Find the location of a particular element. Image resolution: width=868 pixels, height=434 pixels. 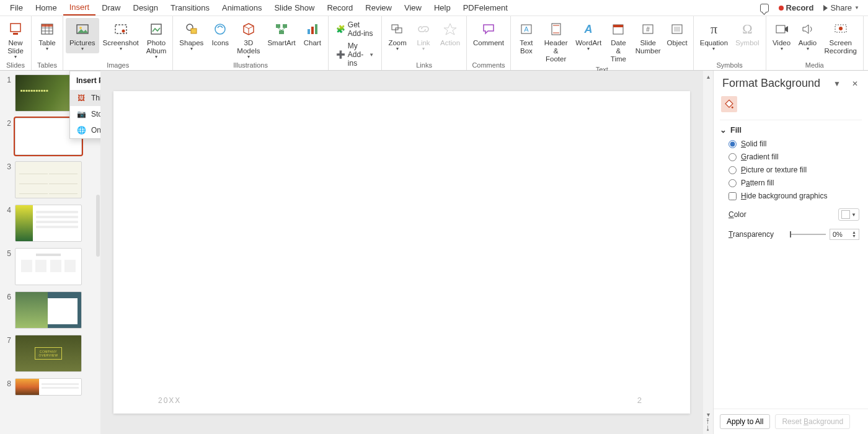

zoom-button: Zoom▾ is located at coordinates (397, 36).